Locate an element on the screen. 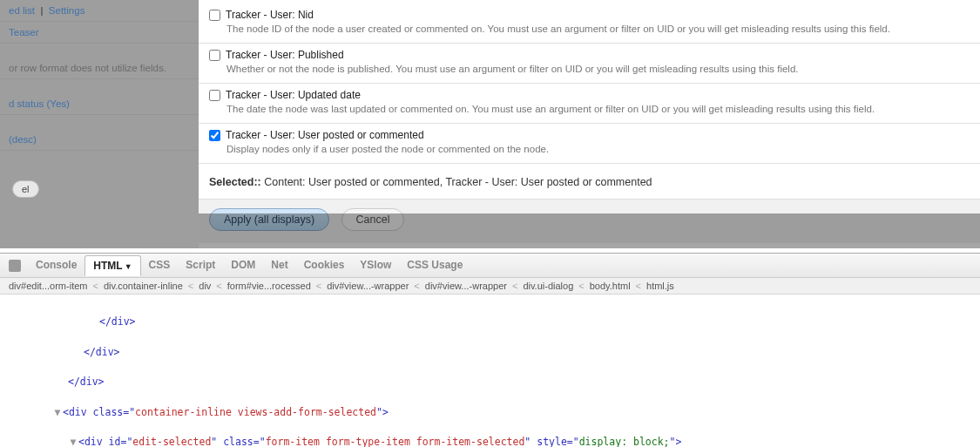  breadcrumb-item: body.html is located at coordinates (610, 286).